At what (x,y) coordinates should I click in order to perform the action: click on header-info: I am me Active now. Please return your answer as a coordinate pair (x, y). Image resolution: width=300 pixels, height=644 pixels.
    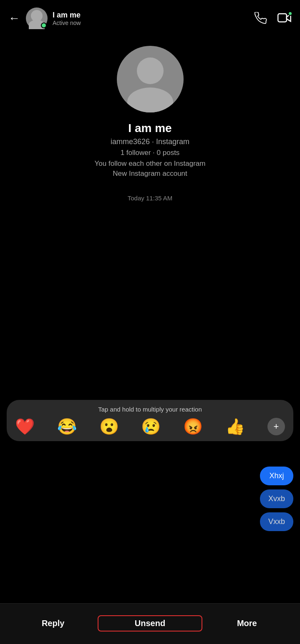
    Looking at the image, I should click on (154, 18).